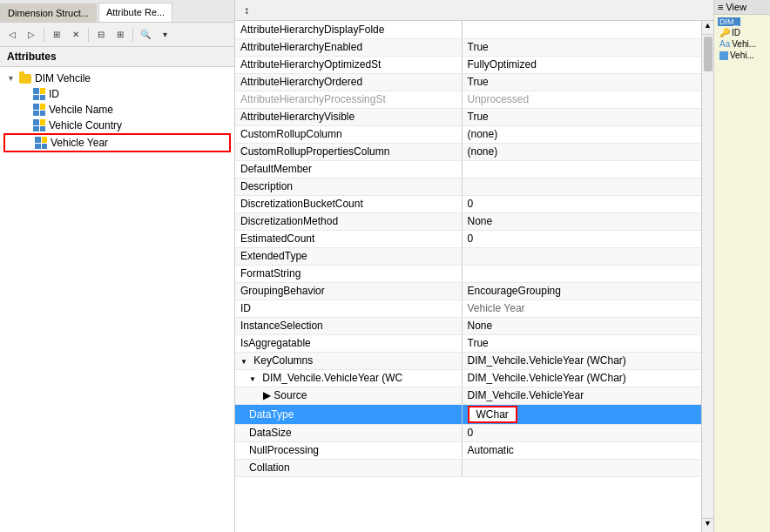  I want to click on collapse-icon-20: ▼, so click(253, 380).